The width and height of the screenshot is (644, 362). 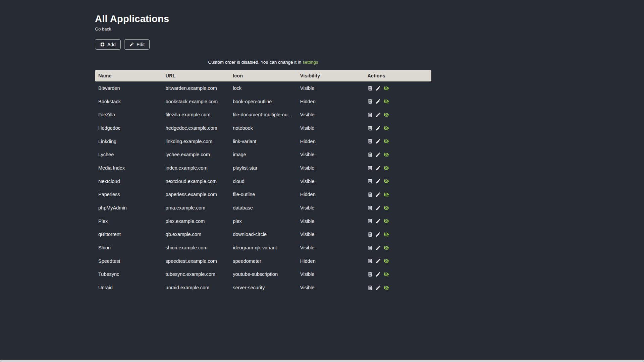 What do you see at coordinates (322, 361) in the screenshot?
I see `horizontal-scrollbar` at bounding box center [322, 361].